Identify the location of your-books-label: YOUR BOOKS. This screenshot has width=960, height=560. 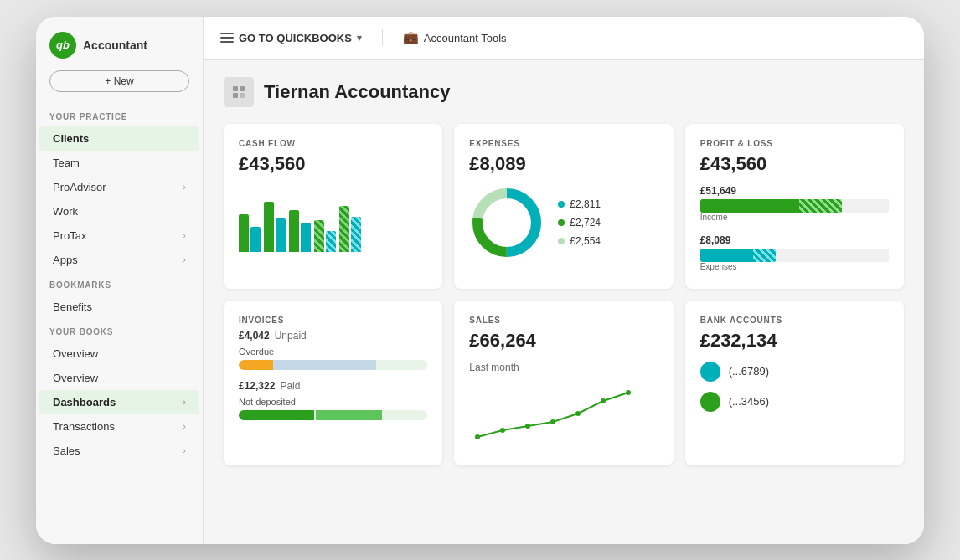
(119, 330).